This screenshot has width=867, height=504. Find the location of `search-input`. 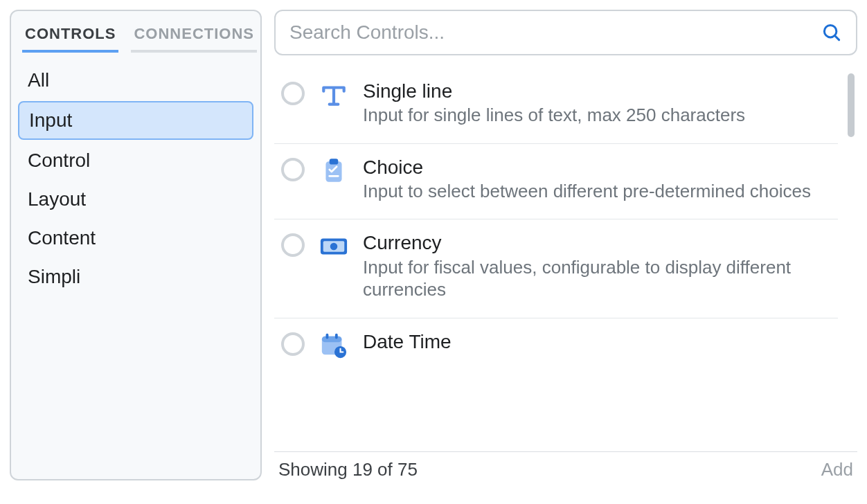

search-input is located at coordinates (554, 33).